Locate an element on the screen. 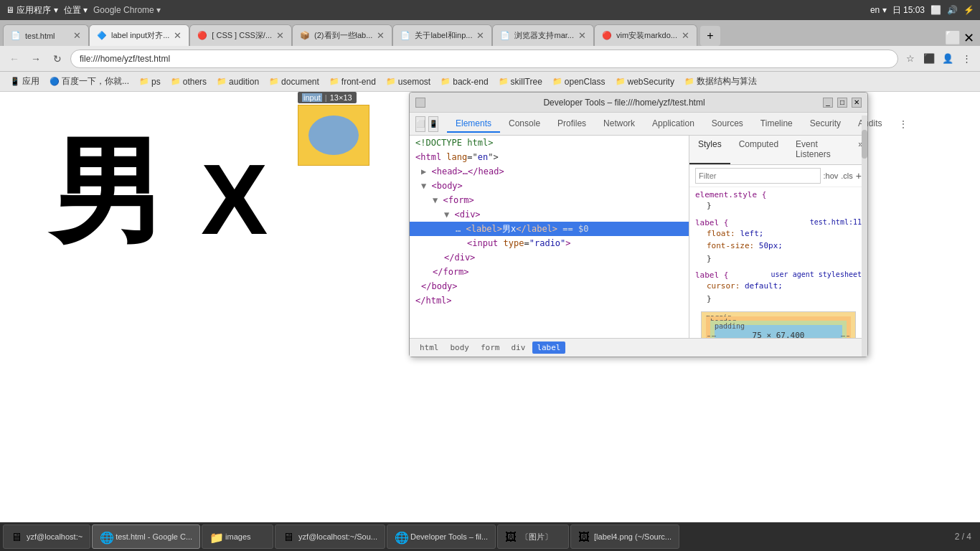  styles-tab-event-listeners: Event Listeners is located at coordinates (821, 150).